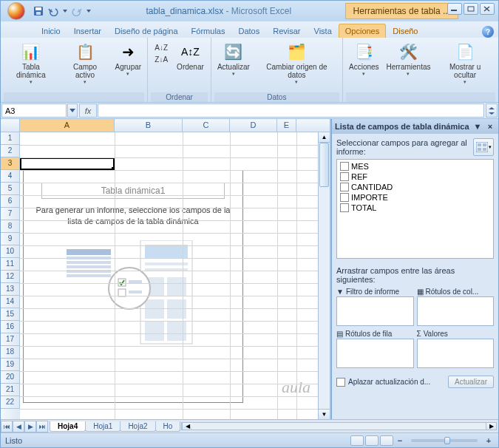  Describe the element at coordinates (10, 126) in the screenshot. I see `select-all-corner` at that location.